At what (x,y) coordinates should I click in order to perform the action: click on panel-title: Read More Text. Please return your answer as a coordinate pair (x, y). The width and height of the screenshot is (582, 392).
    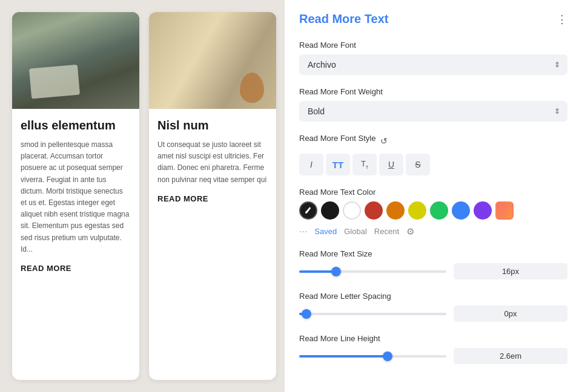
    Looking at the image, I should click on (344, 19).